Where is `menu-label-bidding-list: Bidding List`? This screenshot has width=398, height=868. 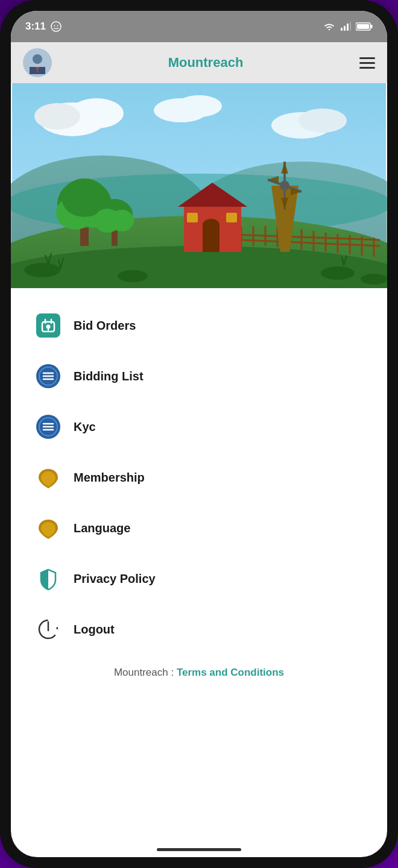
menu-label-bidding-list: Bidding List is located at coordinates (109, 376).